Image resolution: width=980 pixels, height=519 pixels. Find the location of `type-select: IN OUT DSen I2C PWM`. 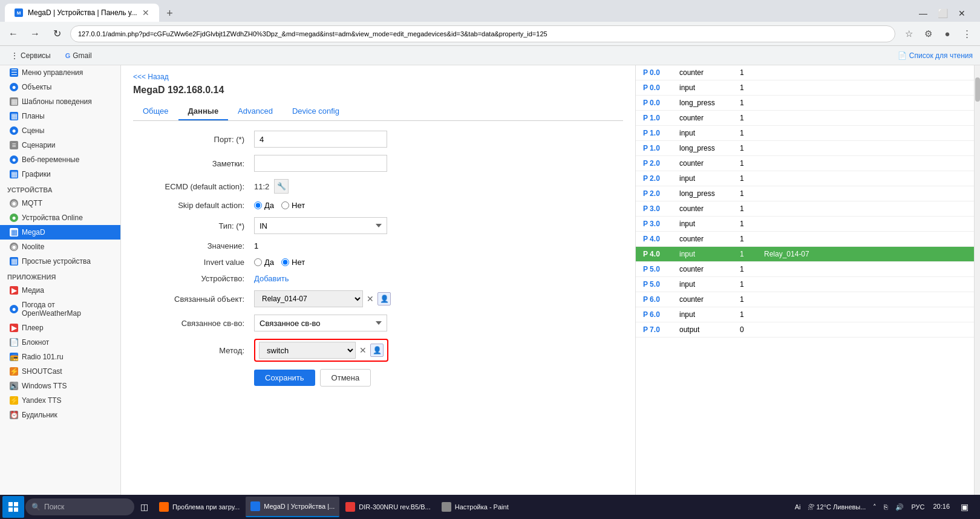

type-select: IN OUT DSen I2C PWM is located at coordinates (321, 226).